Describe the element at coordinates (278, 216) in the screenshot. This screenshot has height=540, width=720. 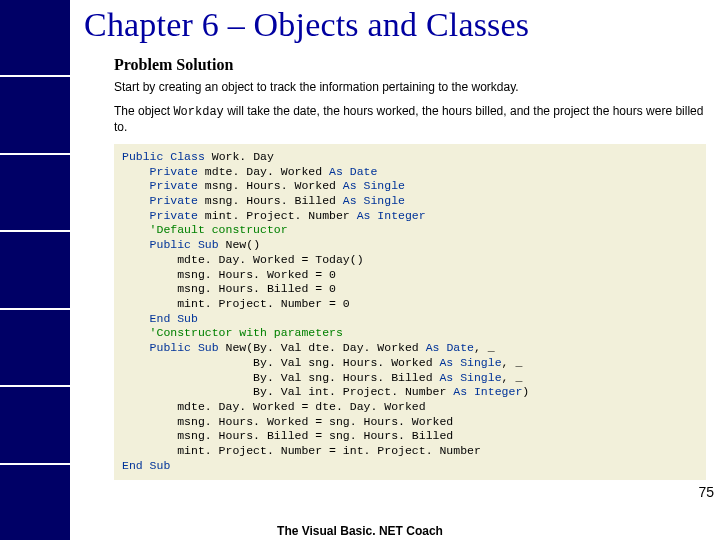
I see `code-text: mint. Project. Number` at that location.